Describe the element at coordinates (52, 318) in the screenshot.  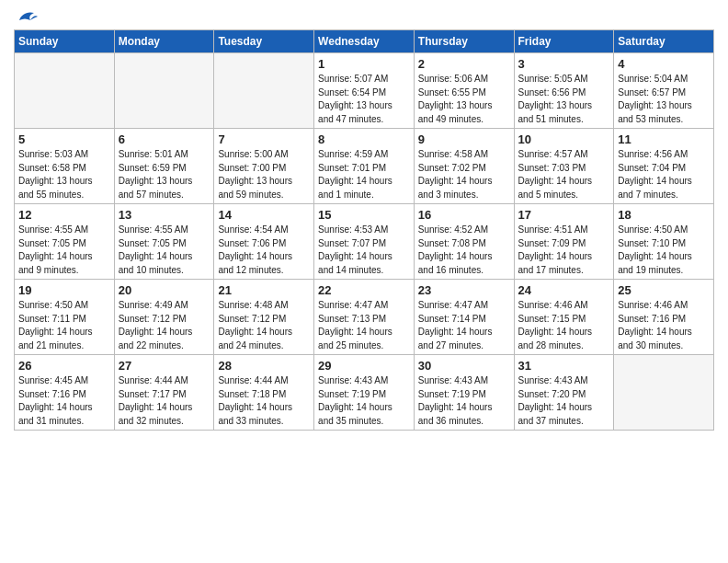
I see `sunset-text: Sunset: 7:11 PM` at that location.